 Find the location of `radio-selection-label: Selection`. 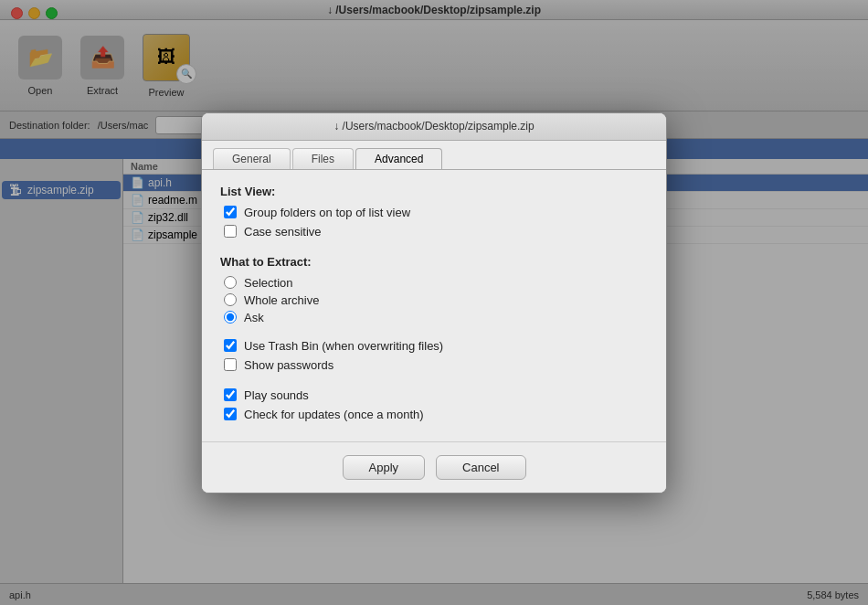

radio-selection-label: Selection is located at coordinates (269, 283).